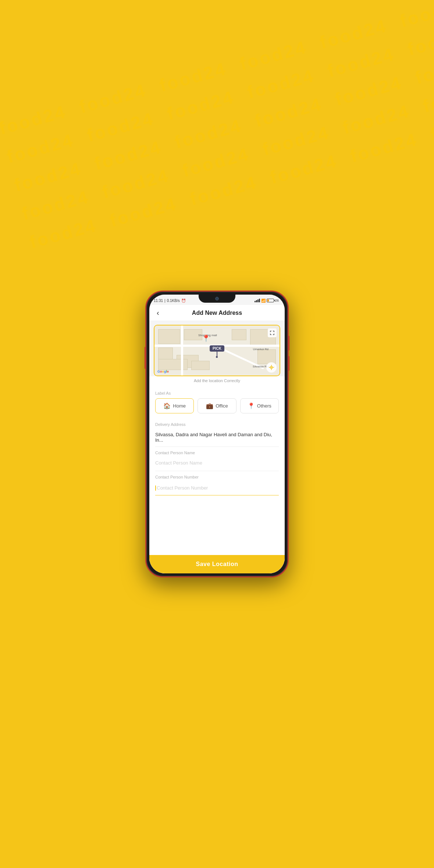 Image resolution: width=434 pixels, height=868 pixels. Describe the element at coordinates (163, 371) in the screenshot. I see `google-logo: Google` at that location.